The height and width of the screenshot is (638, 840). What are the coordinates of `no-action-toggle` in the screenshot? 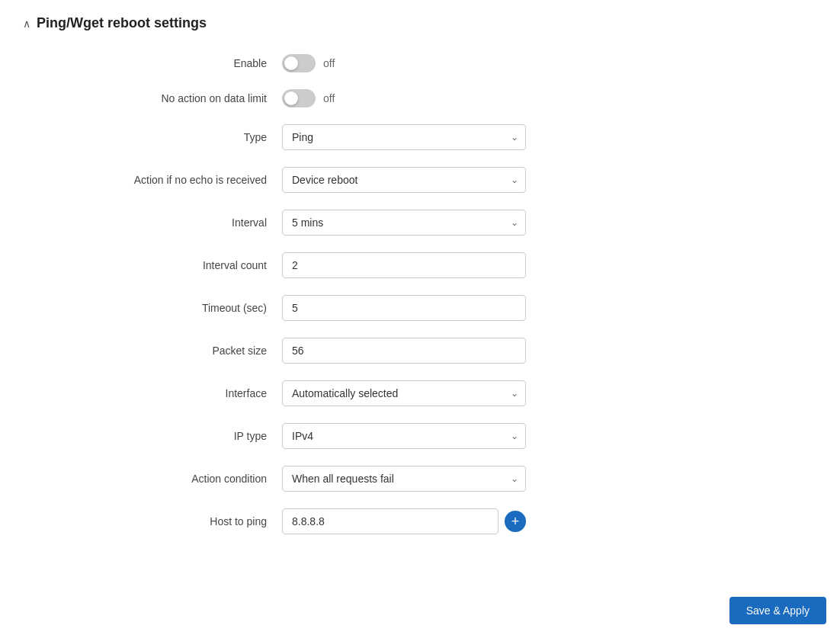 It's located at (299, 98).